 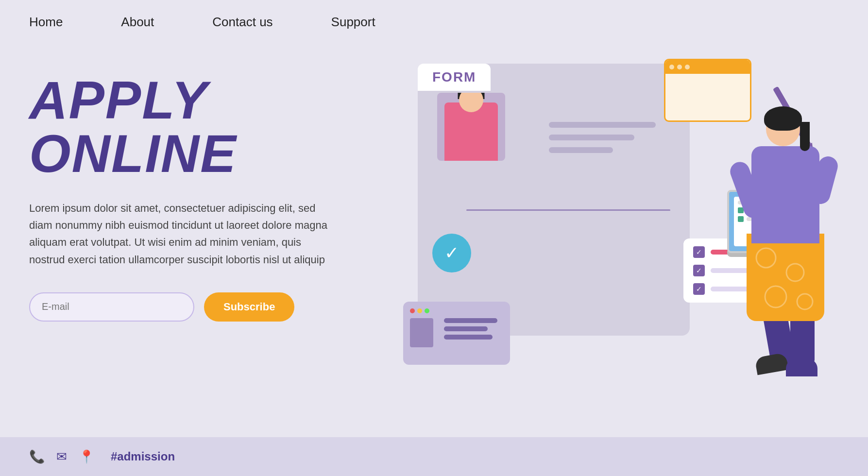 I want to click on nav-support: Support, so click(x=354, y=22).